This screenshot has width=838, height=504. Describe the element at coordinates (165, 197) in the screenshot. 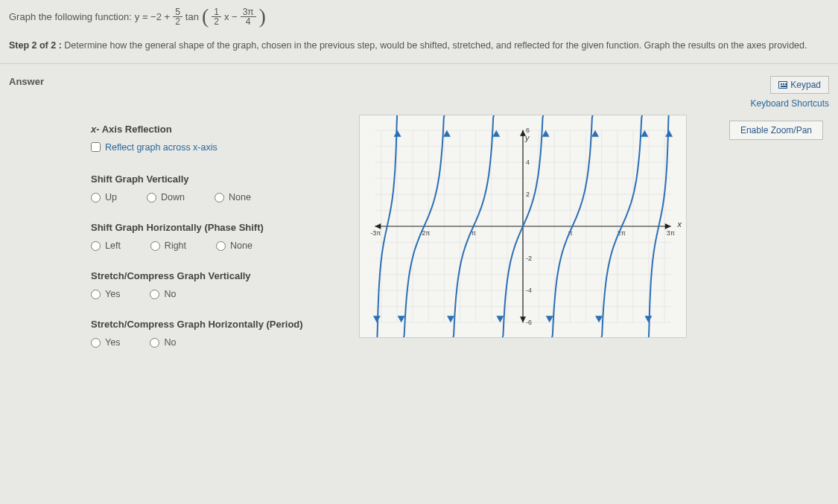

I see `shift-v-down: Down` at that location.